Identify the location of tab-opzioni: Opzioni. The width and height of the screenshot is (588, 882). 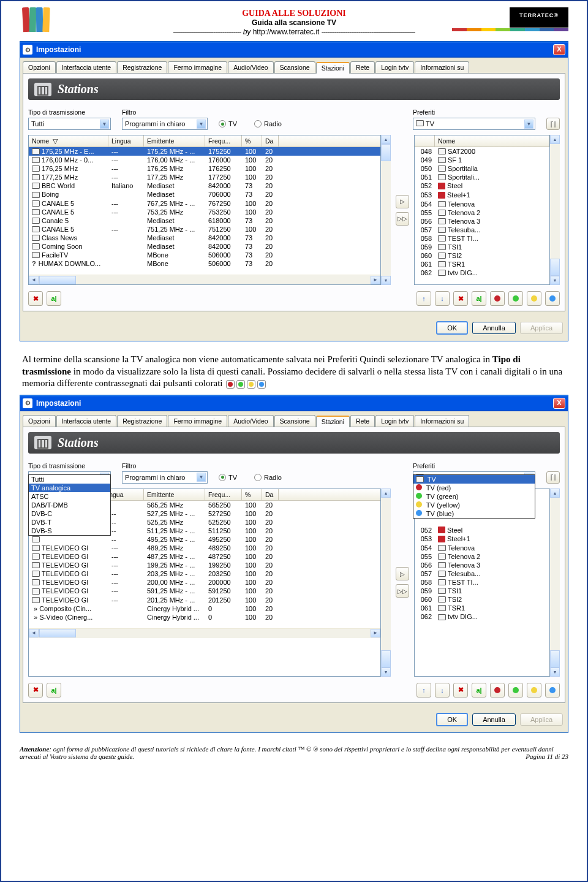
(39, 420).